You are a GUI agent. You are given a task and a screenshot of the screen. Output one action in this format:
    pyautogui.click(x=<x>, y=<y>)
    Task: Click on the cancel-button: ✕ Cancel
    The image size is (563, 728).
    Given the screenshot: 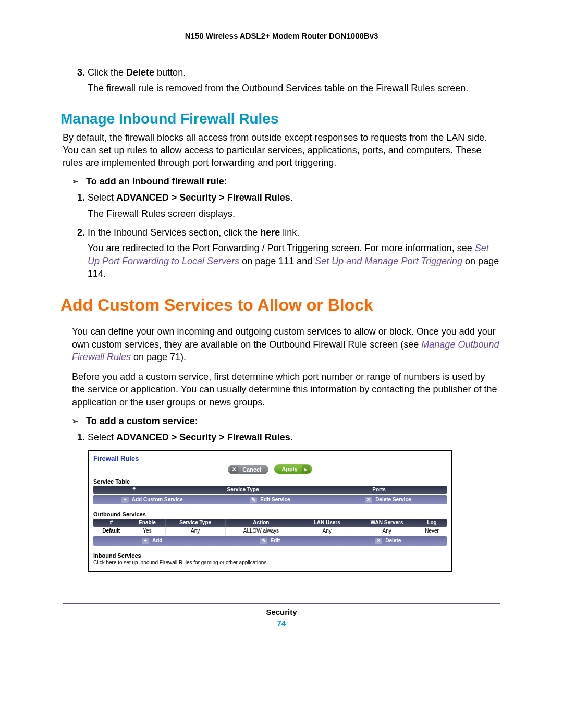 What is the action you would take?
    pyautogui.click(x=248, y=470)
    